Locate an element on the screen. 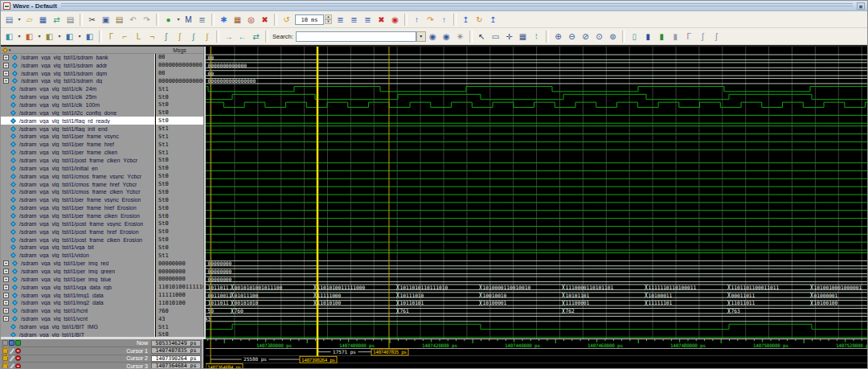  update-icon: ⇄ is located at coordinates (56, 19).